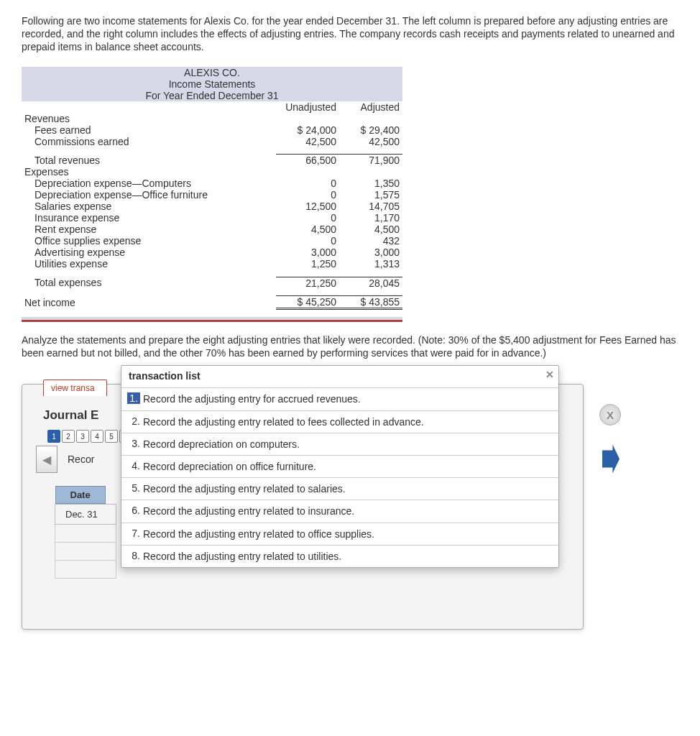 Image resolution: width=700 pixels, height=736 pixels. I want to click on item-number: 4., so click(134, 466).